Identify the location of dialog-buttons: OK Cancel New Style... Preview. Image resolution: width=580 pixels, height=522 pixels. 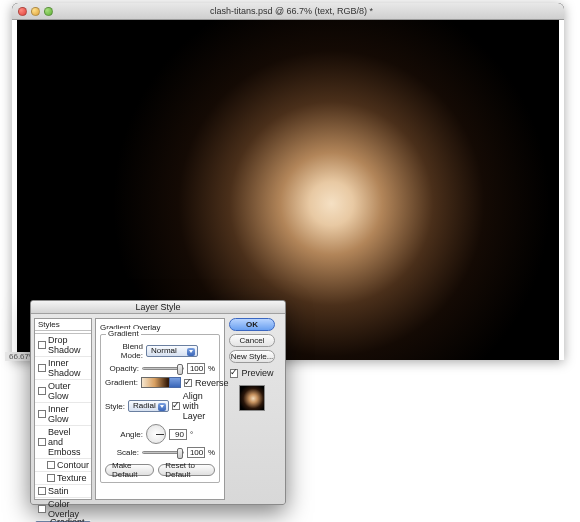
(252, 409).